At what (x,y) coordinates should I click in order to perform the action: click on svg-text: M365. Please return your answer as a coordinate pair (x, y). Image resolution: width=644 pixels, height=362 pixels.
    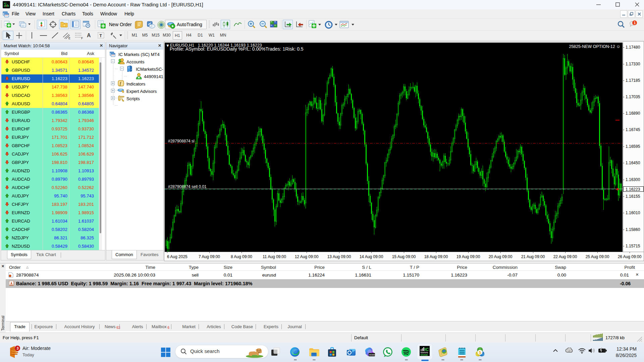
    Looking at the image, I should click on (372, 355).